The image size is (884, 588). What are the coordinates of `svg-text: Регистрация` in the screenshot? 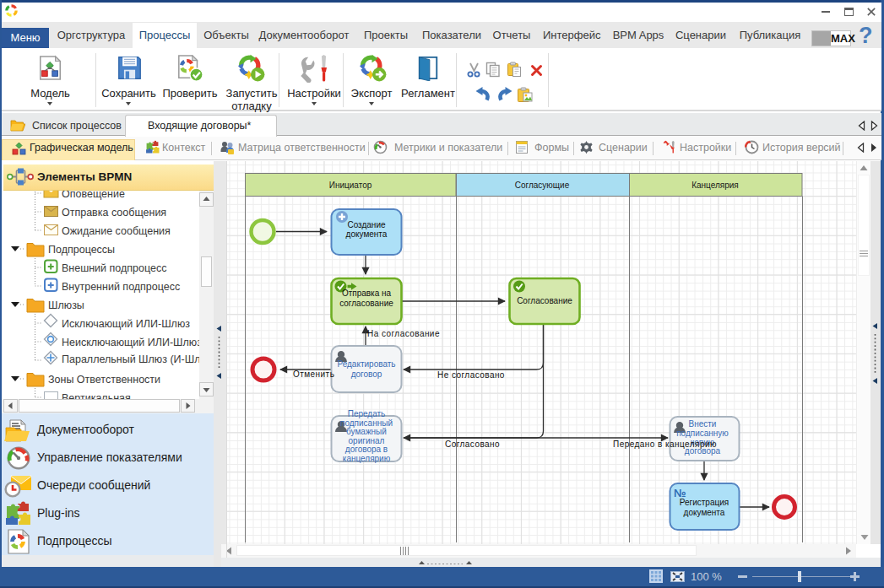 It's located at (704, 503).